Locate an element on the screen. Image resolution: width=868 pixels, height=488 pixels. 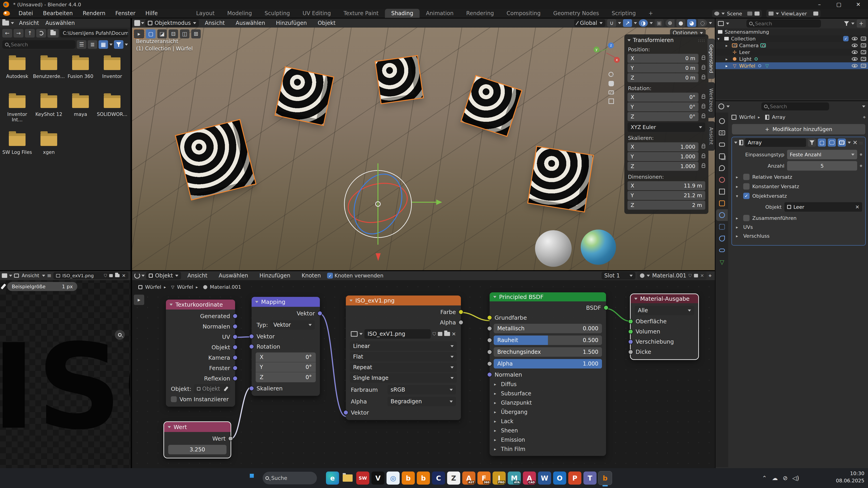
properties-editor-icon is located at coordinates (721, 106).